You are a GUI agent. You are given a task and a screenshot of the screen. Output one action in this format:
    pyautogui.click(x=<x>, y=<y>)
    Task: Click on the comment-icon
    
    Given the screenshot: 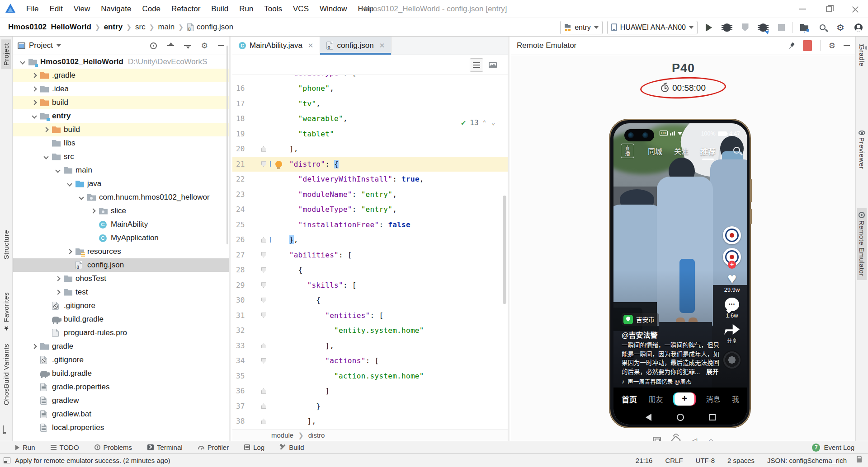 What is the action you would take?
    pyautogui.click(x=732, y=304)
    